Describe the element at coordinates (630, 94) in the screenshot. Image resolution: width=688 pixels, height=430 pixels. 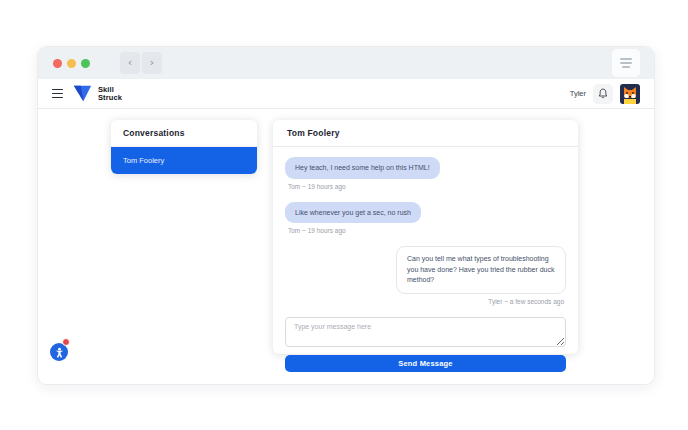
I see `fox-avatar-icon` at that location.